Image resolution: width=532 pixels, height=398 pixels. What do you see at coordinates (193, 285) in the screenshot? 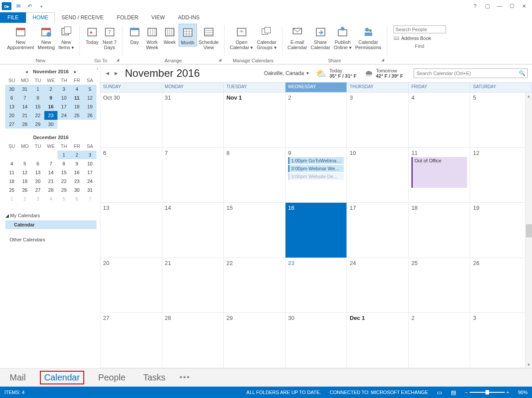
I see `calendar-day: 21` at bounding box center [193, 285].